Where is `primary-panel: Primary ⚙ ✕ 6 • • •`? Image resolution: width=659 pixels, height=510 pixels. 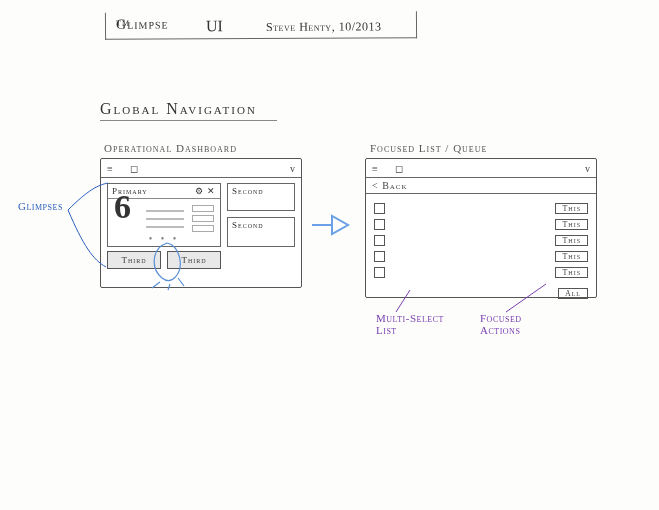
primary-panel: Primary ⚙ ✕ 6 • • • is located at coordinates (164, 215).